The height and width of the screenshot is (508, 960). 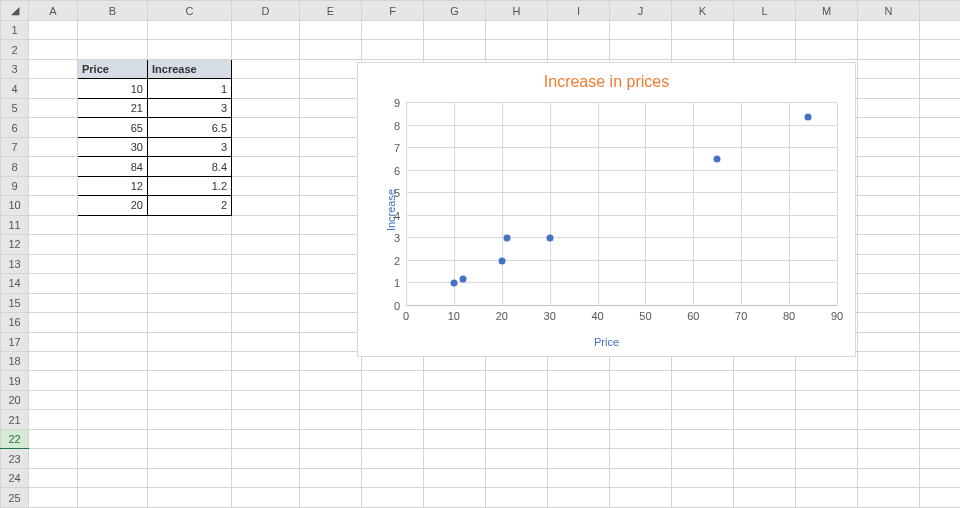 I want to click on cell-C20, so click(x=190, y=400).